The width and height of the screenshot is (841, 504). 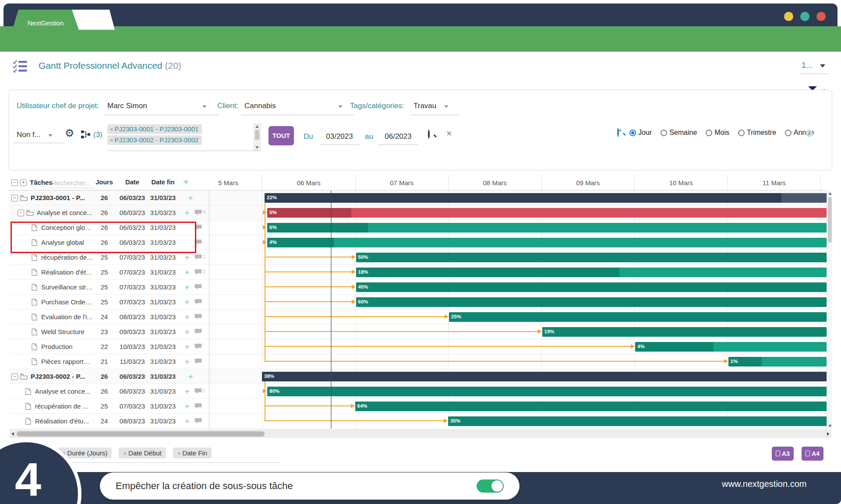 What do you see at coordinates (70, 133) in the screenshot?
I see `gear-icon: ⚙` at bounding box center [70, 133].